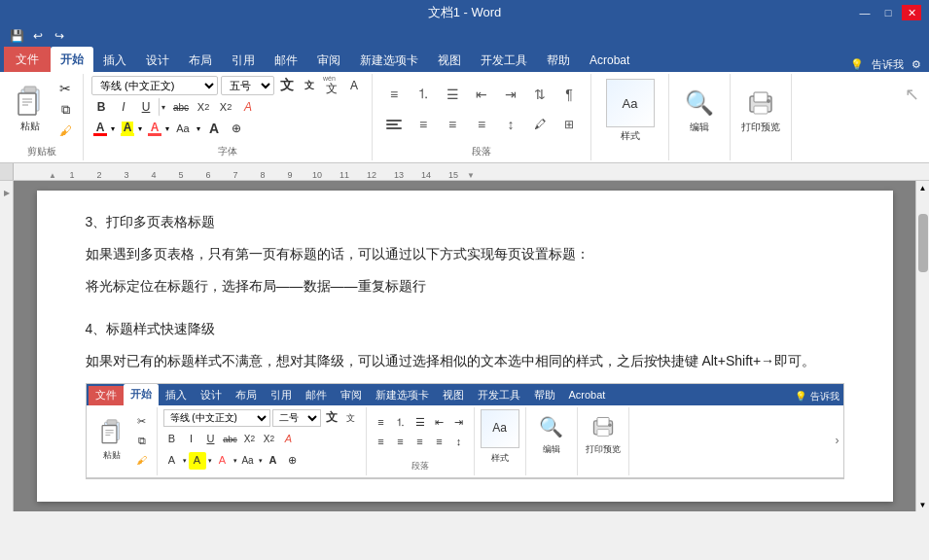  I want to click on print-preview-button: 打印预览, so click(761, 111).